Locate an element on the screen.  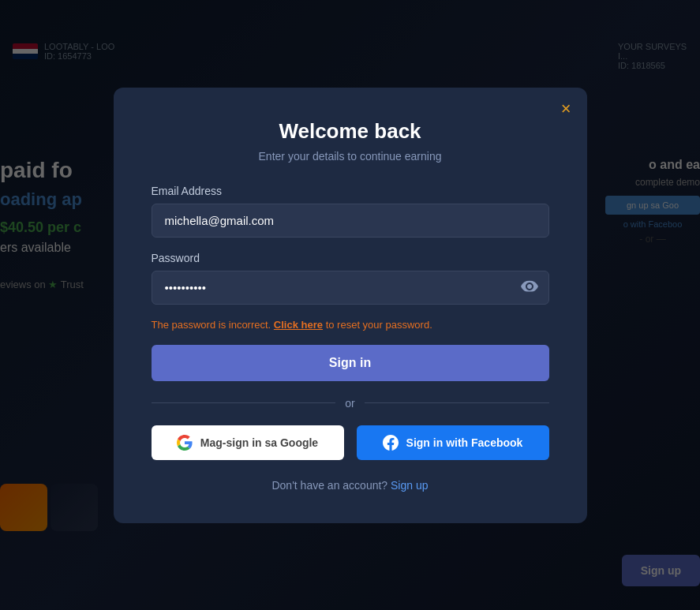
google-icon is located at coordinates (185, 443).